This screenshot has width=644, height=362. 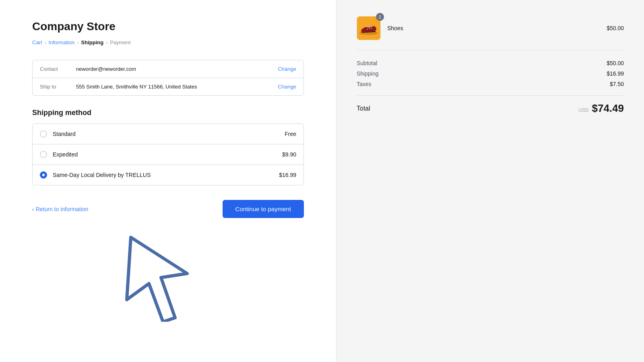 What do you see at coordinates (168, 87) in the screenshot?
I see `ship-to-row: Ship to 555 Smith Lane, Smithville NY 11…` at bounding box center [168, 87].